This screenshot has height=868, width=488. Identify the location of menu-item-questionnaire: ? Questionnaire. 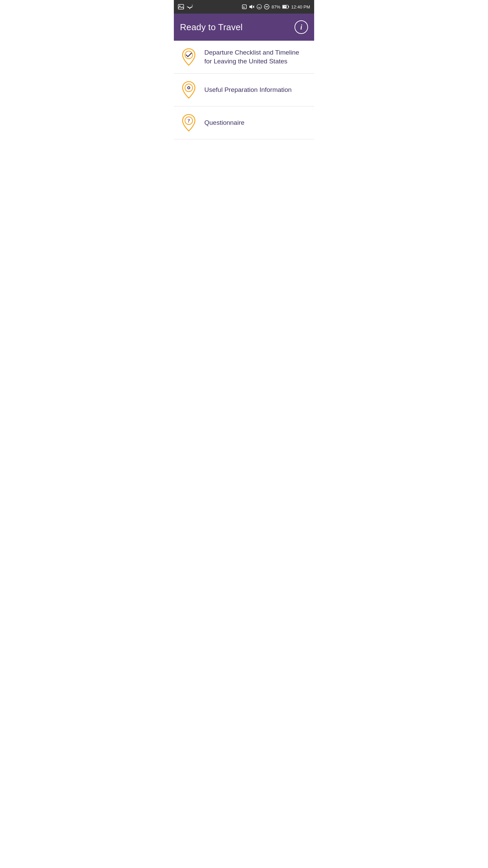
(244, 123).